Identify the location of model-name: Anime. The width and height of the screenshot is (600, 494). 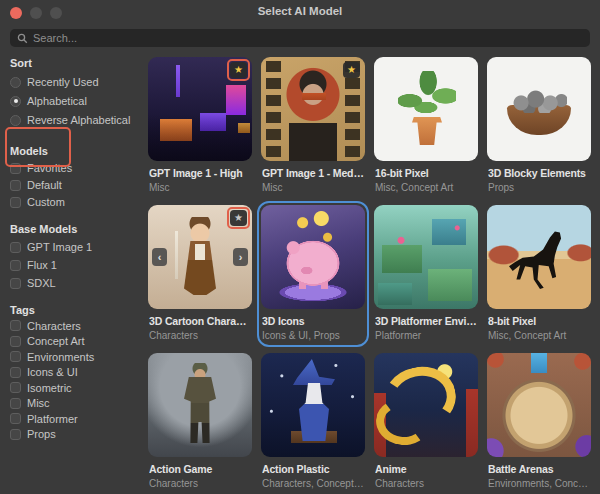
(426, 470).